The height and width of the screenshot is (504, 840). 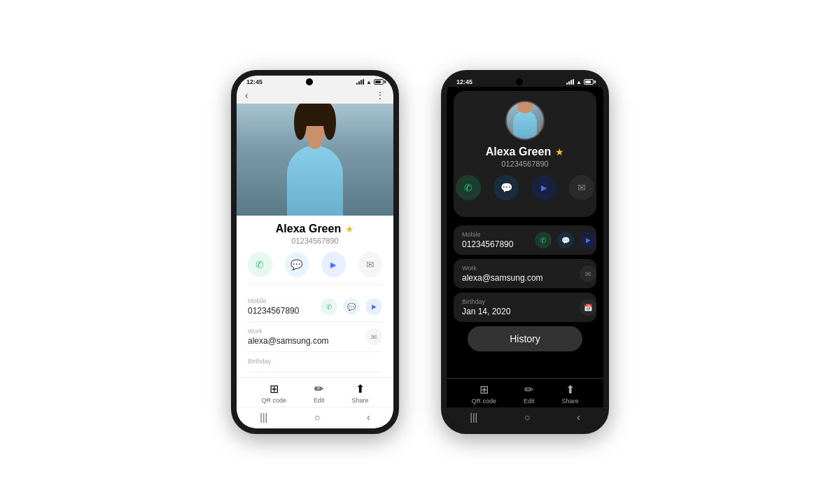 What do you see at coordinates (580, 83) in the screenshot?
I see `status-icons-dark: ▲` at bounding box center [580, 83].